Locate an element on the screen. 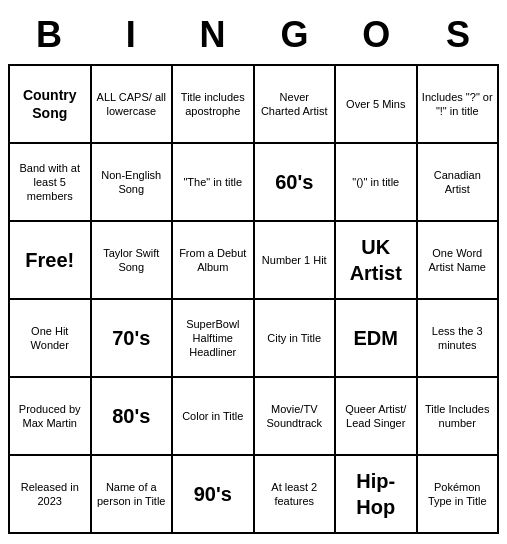  bingo-cell-15: Number 1 Hit is located at coordinates (296, 261).